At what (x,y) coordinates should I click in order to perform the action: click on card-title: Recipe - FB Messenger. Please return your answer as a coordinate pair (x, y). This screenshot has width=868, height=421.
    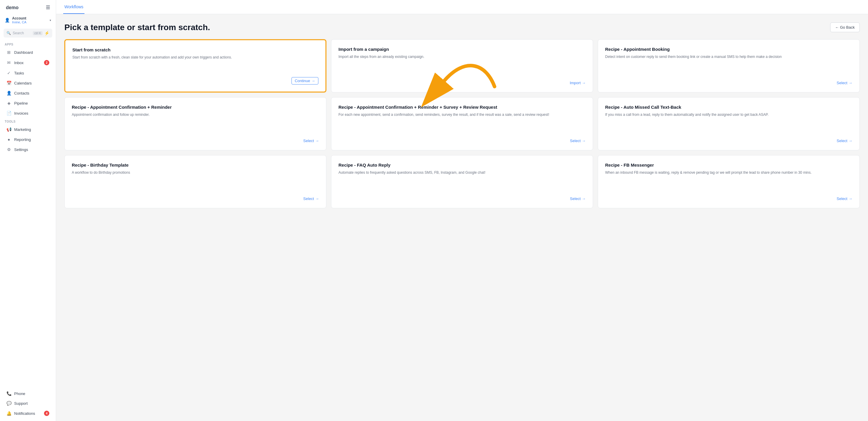
    Looking at the image, I should click on (729, 165).